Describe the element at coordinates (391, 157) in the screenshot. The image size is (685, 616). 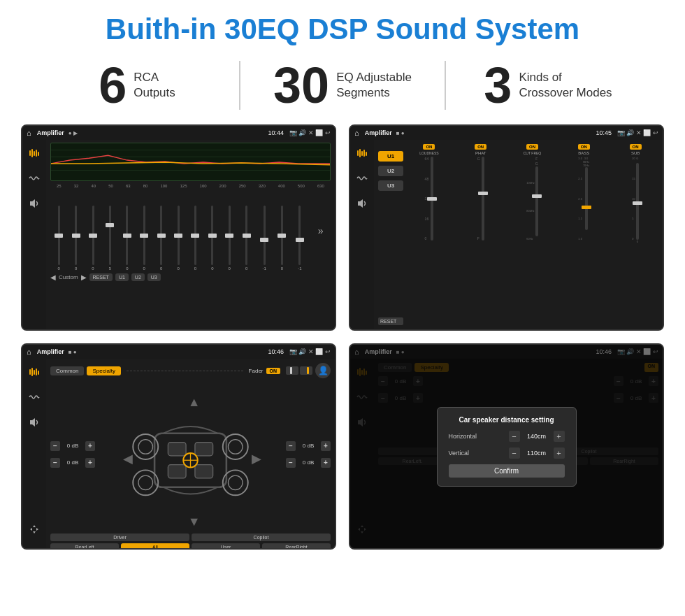
I see `preset-u1: U1` at that location.